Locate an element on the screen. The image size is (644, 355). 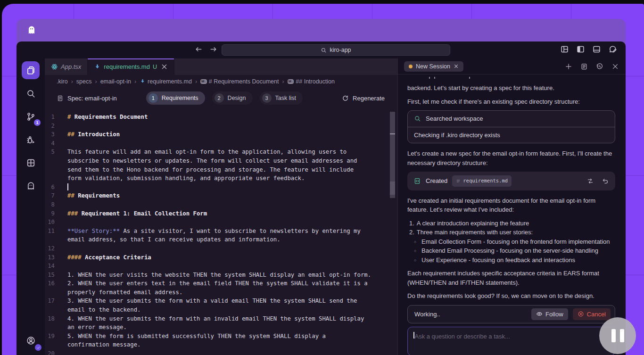
undo-icon is located at coordinates (605, 181).